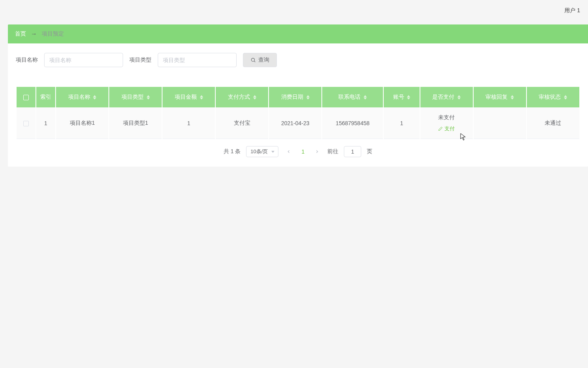  I want to click on cell-index: 1, so click(46, 123).